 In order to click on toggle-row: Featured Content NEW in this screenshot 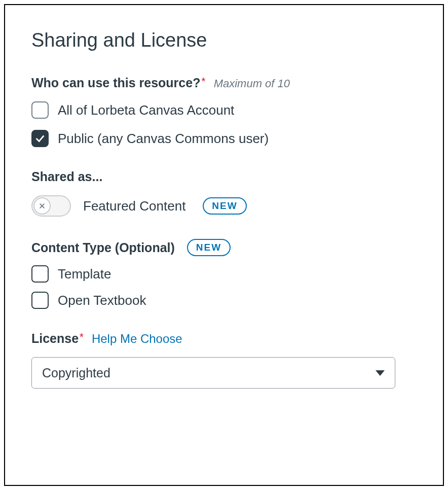, I will do `click(224, 206)`.